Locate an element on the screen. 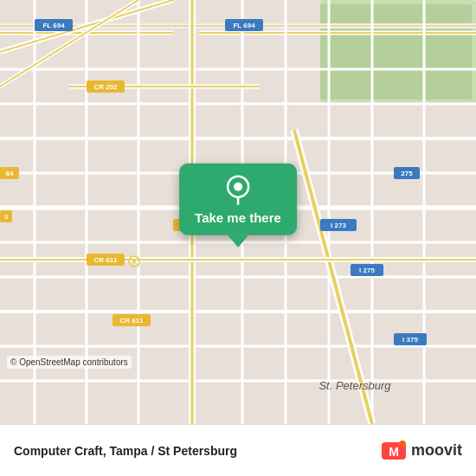 This screenshot has height=476, width=476. place-name: Computer Craft, Tampa / St Petersburg is located at coordinates (125, 451).